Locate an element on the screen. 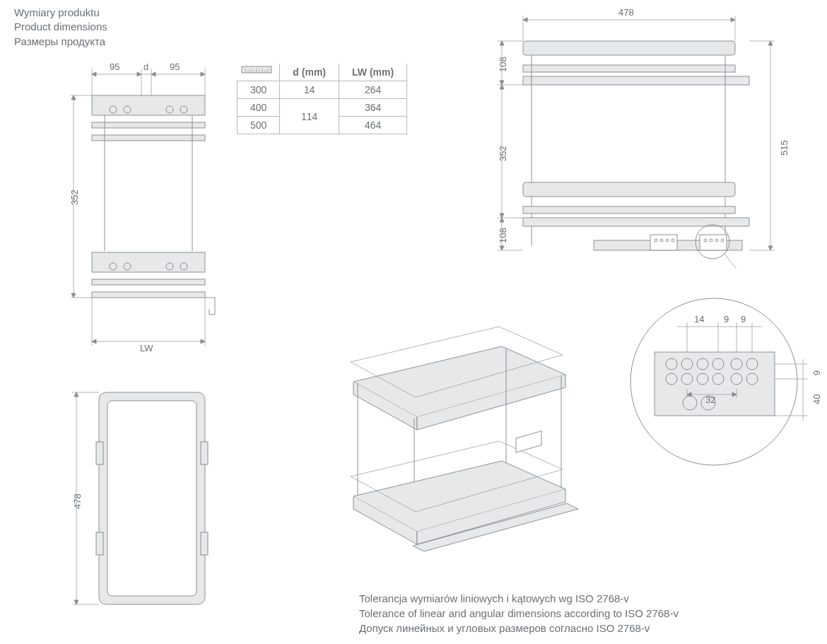 Image resolution: width=827 pixels, height=644 pixels. table-row: 400 114 364 is located at coordinates (322, 107).